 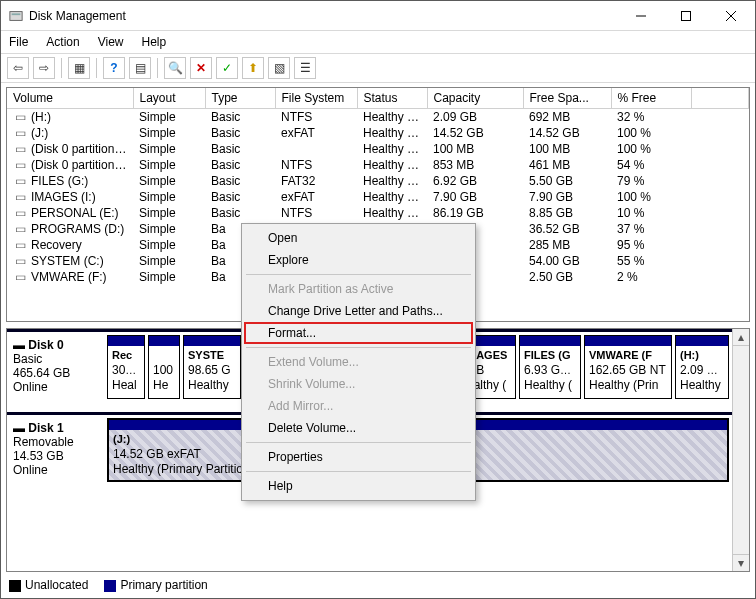 What do you see at coordinates (552, 370) in the screenshot?
I see `partition-size: 6.93 GB F` at bounding box center [552, 370].